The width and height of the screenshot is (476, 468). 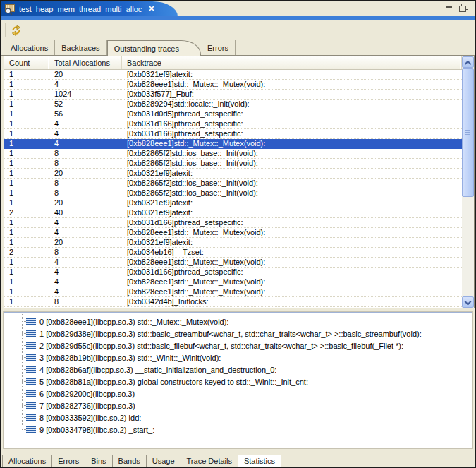 What do you see at coordinates (292, 253) in the screenshot?
I see `cell-backtrace: [0xb034eb16]__Tzset:` at bounding box center [292, 253].